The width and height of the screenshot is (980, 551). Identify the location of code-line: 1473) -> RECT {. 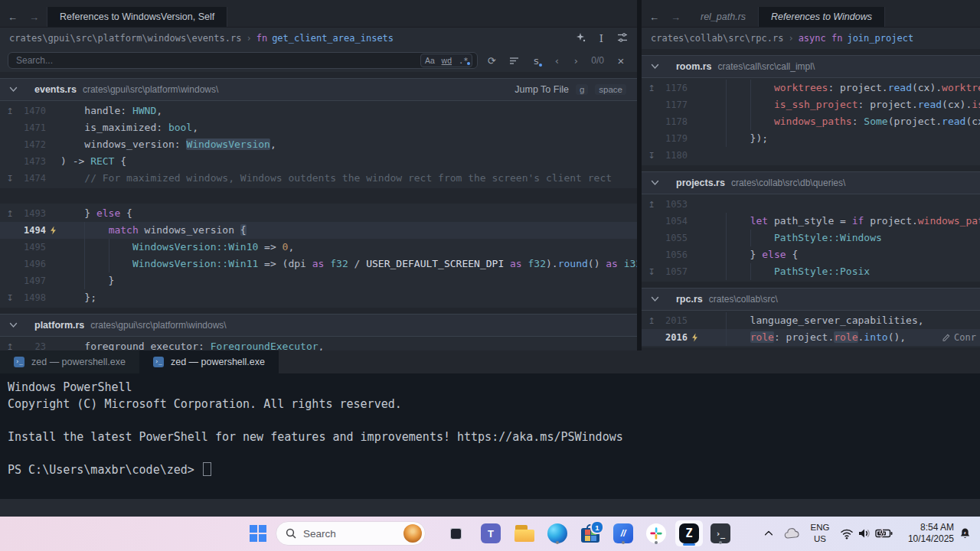
(318, 161).